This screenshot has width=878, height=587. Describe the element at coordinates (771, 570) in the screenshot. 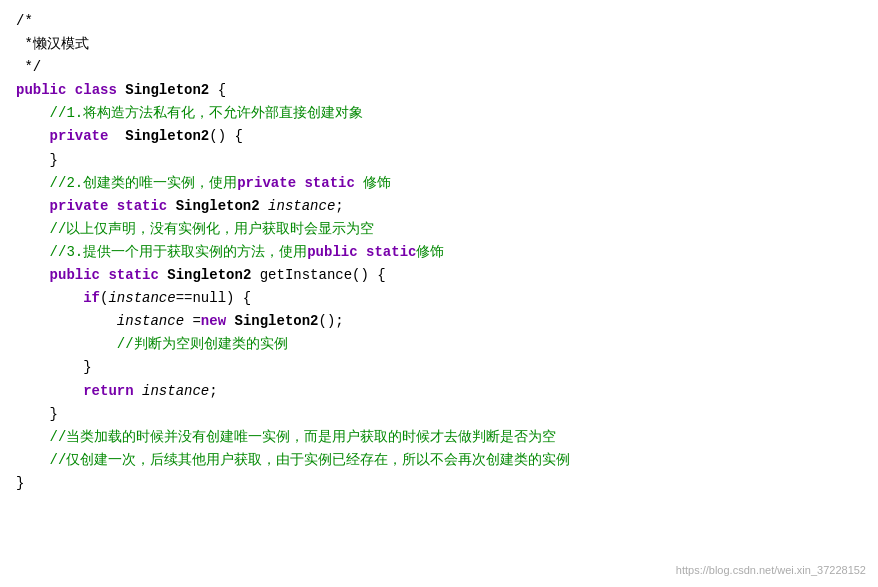

I see `watermark: https://blog.csdn.net/wei.xin_37228152` at that location.